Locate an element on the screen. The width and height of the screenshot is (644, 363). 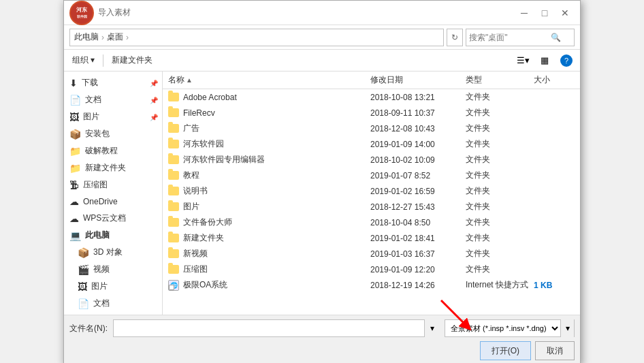
table-row: 新建文件夹 2019-01-02 18:41 文件夹 is located at coordinates (372, 238).